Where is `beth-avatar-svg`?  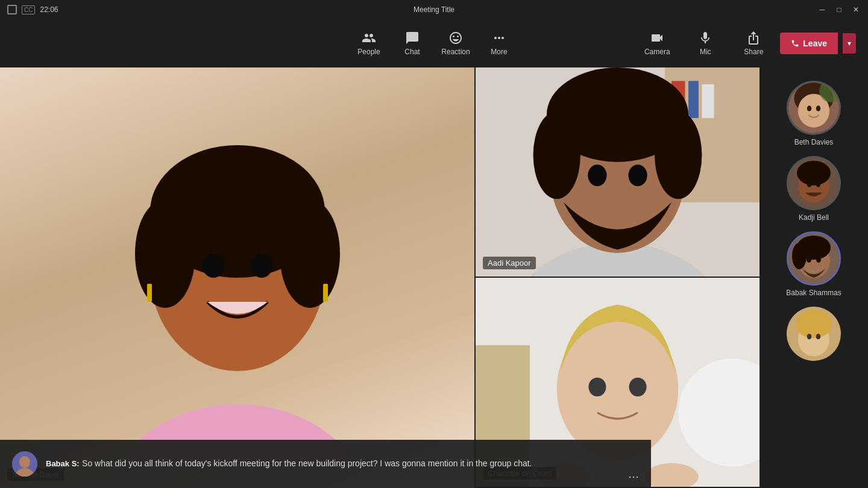 beth-avatar-svg is located at coordinates (814, 108).